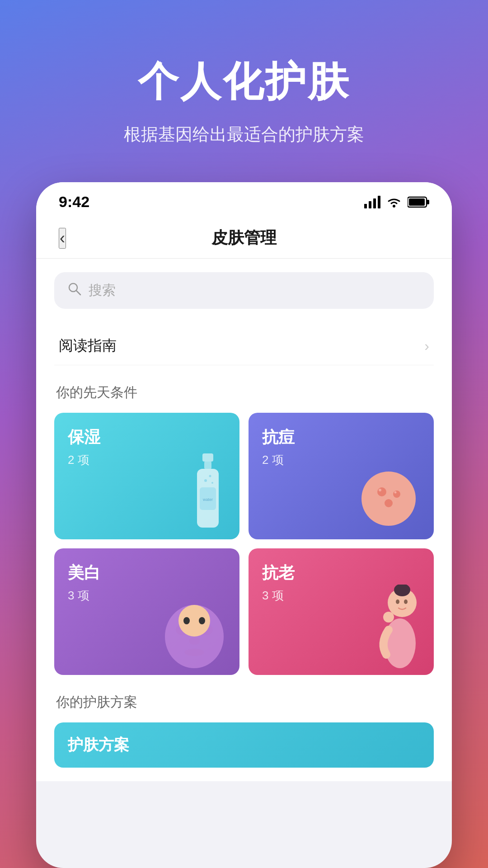 This screenshot has width=488, height=868. What do you see at coordinates (147, 573) in the screenshot?
I see `whitening-title: 美白` at bounding box center [147, 573].